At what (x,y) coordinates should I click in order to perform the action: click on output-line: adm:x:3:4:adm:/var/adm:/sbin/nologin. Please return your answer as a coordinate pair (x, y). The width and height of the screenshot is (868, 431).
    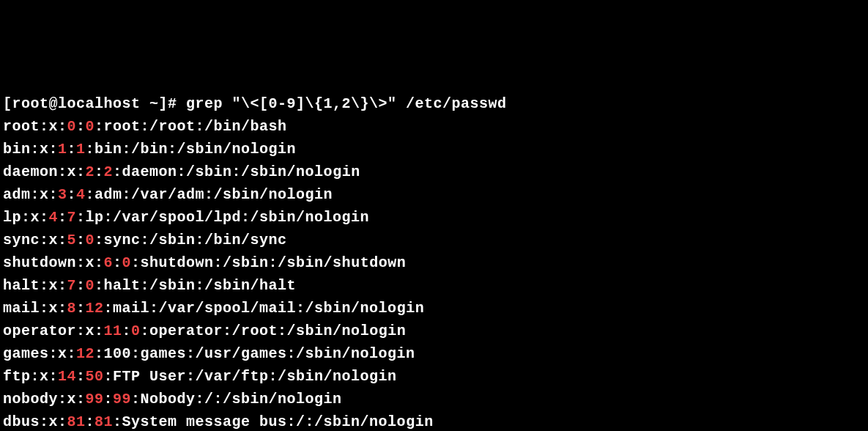
    Looking at the image, I should click on (434, 195).